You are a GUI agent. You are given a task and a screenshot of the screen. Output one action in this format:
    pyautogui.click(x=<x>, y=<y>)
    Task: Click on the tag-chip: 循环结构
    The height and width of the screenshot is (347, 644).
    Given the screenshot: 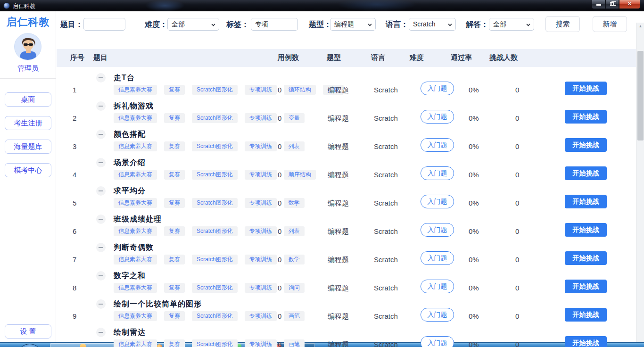 What is the action you would take?
    pyautogui.click(x=300, y=90)
    